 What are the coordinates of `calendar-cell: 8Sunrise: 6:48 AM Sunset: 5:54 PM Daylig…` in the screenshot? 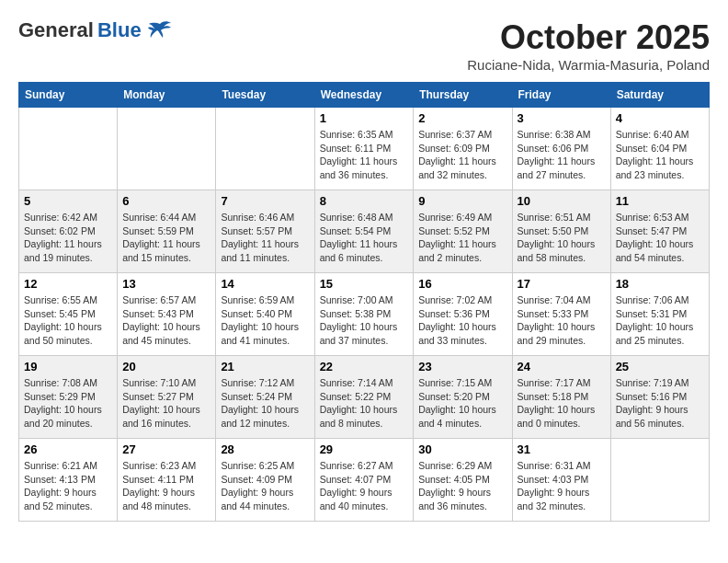 It's located at (364, 232).